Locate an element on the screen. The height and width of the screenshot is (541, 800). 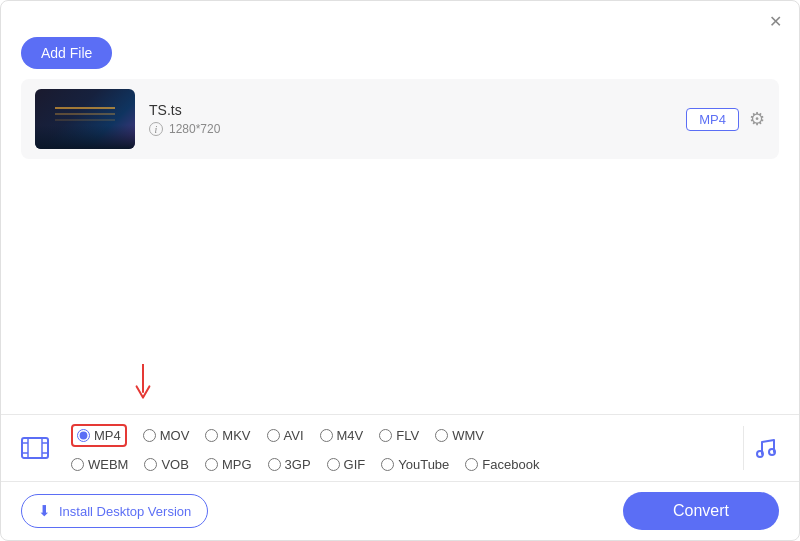
music-icon is located at coordinates (765, 448).